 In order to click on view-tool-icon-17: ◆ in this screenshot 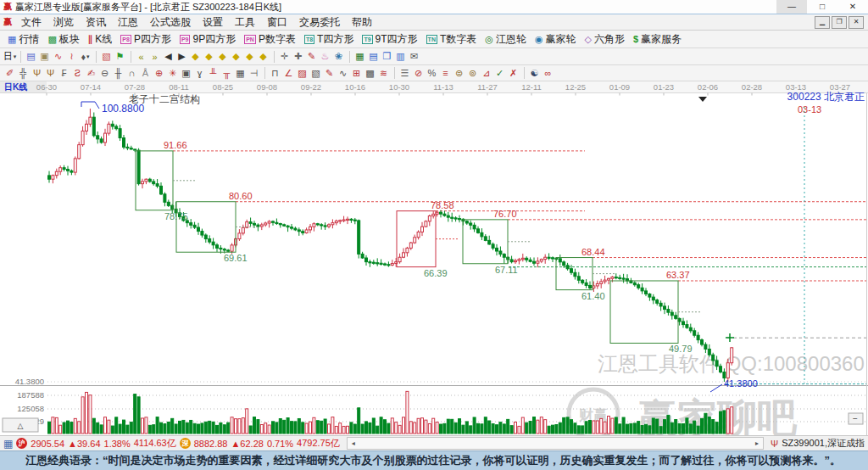, I will do `click(222, 56)`.